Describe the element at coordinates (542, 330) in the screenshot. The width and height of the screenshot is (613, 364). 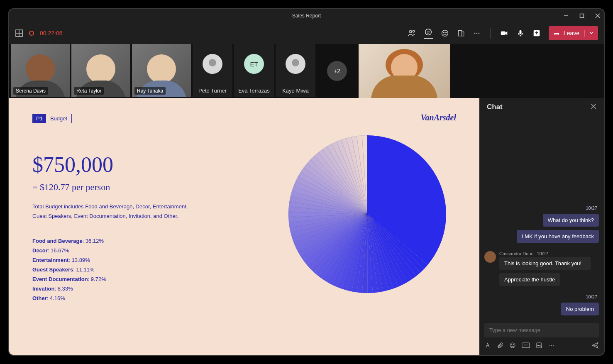
I see `chat-input` at that location.